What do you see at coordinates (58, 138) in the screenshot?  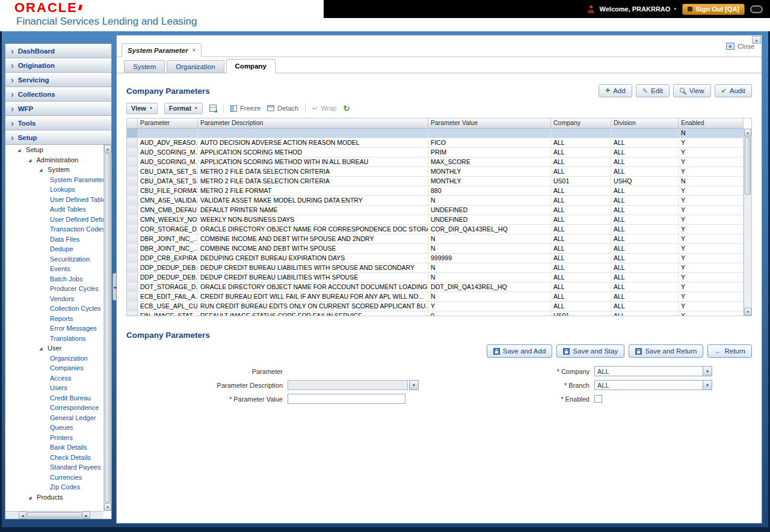 I see `sidebar-section: Setup` at bounding box center [58, 138].